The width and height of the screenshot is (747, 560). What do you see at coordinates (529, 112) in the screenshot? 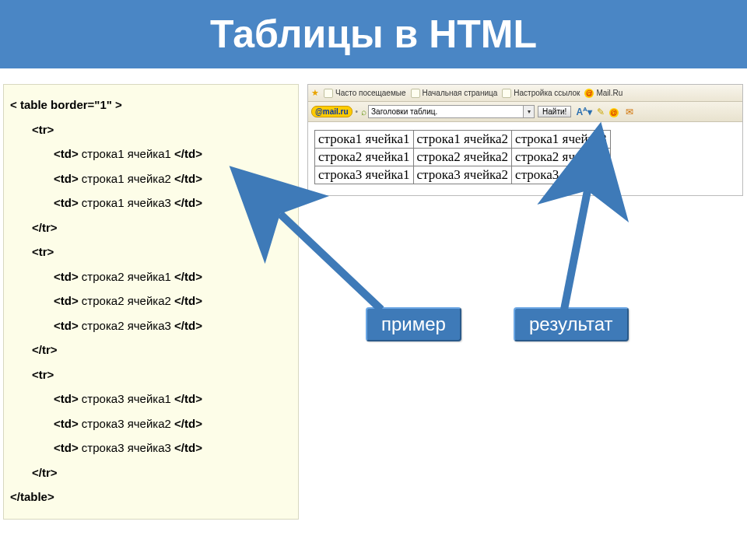
I see `dropdown-icon: ▾` at bounding box center [529, 112].